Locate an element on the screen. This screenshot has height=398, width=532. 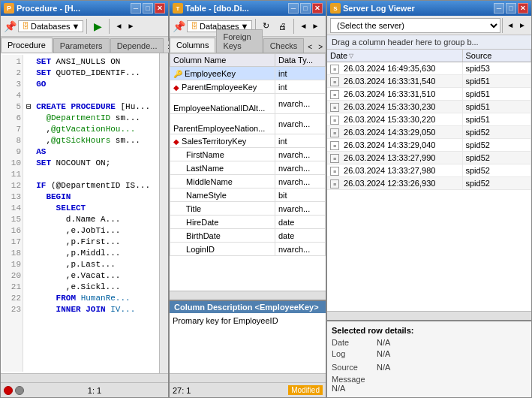
detail-message-label: Message is located at coordinates (429, 379).